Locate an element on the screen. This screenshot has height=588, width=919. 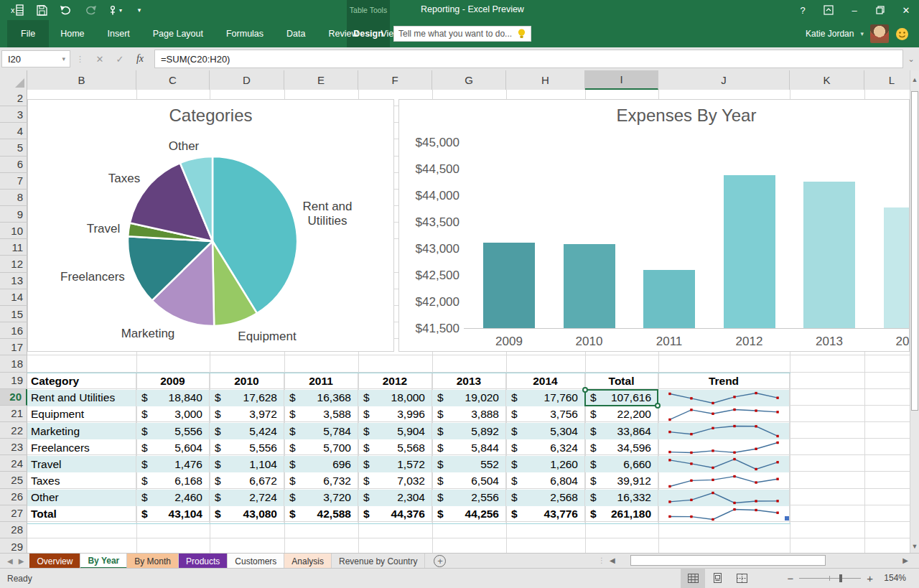
table-resize-handle is located at coordinates (787, 518).